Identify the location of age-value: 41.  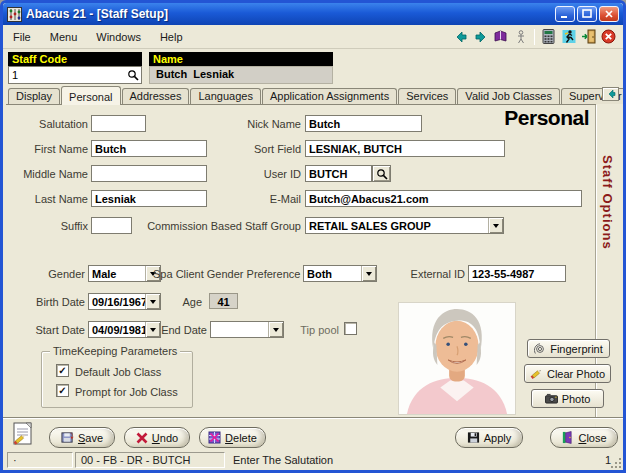
(224, 301).